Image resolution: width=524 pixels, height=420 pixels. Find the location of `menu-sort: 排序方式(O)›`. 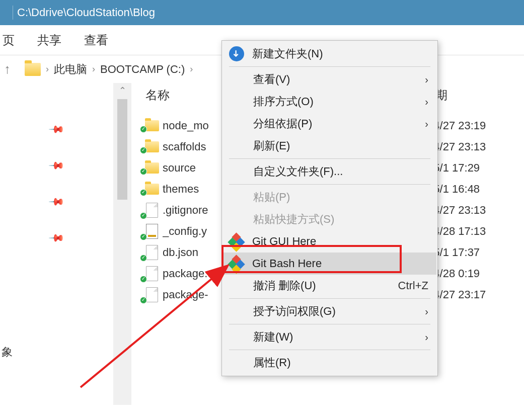

menu-sort: 排序方式(O)› is located at coordinates (330, 102).